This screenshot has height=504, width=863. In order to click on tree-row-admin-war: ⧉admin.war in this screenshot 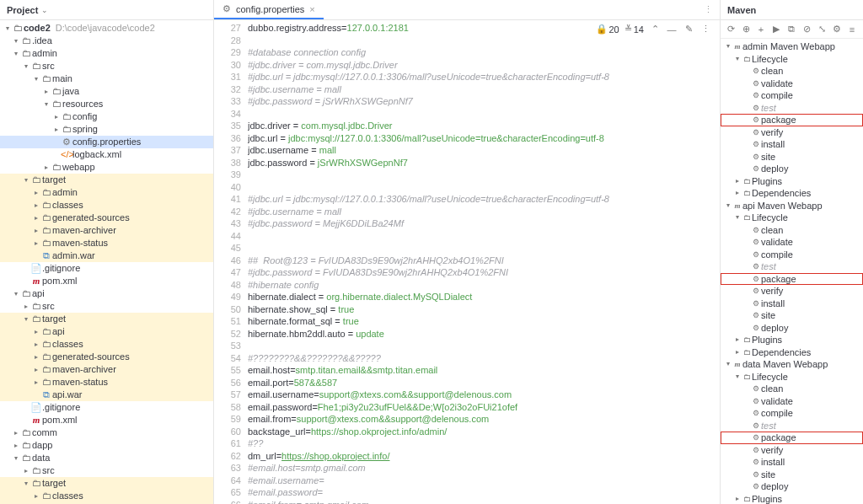, I will do `click(106, 256)`.